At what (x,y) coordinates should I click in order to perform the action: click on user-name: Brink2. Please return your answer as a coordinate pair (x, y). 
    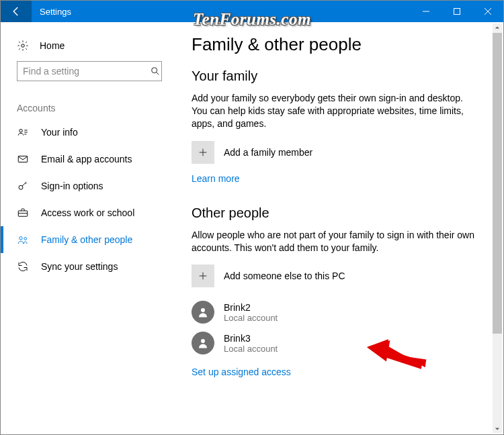
    Looking at the image, I should click on (251, 307).